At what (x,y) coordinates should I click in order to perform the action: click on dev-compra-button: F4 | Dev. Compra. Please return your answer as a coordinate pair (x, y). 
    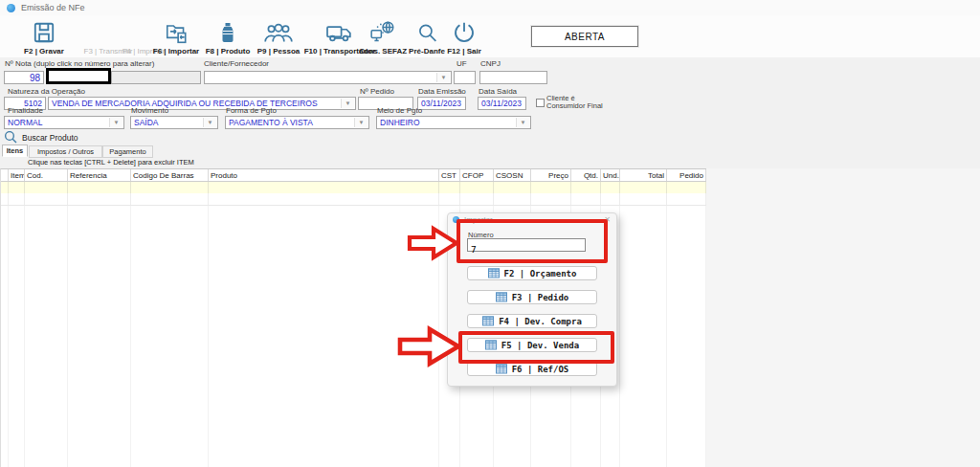
    Looking at the image, I should click on (532, 322).